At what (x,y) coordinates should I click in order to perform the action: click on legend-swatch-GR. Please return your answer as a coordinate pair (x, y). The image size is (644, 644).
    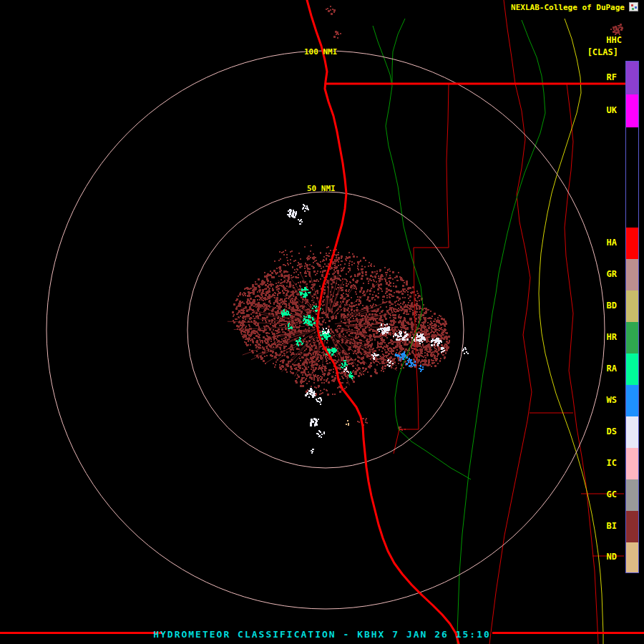
    Looking at the image, I should click on (633, 275).